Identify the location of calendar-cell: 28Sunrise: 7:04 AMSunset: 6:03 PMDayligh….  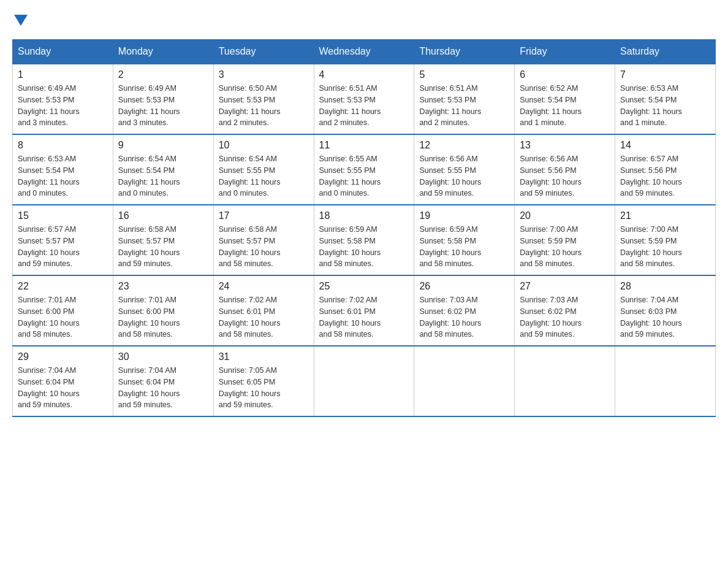
(665, 310).